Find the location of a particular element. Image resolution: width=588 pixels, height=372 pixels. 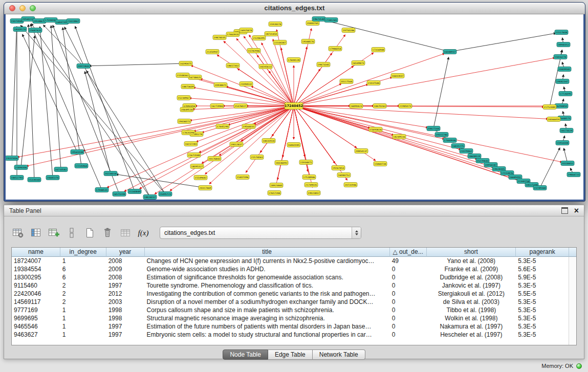

network-node: 15816274 is located at coordinates (560, 57).